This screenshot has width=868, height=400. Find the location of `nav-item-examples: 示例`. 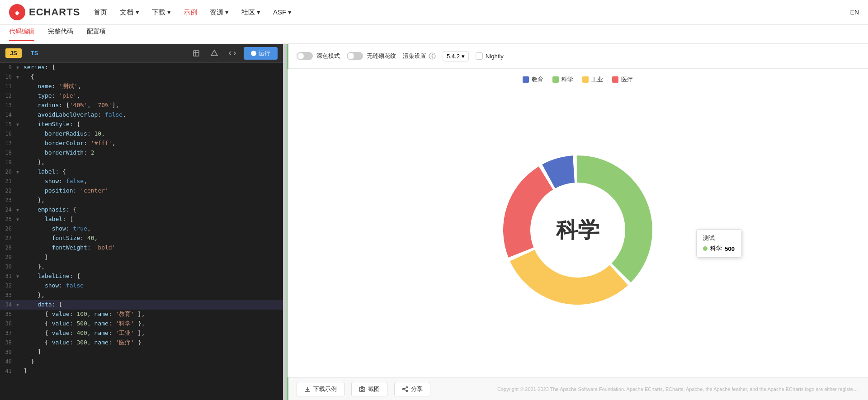

nav-item-examples: 示例 is located at coordinates (190, 13).